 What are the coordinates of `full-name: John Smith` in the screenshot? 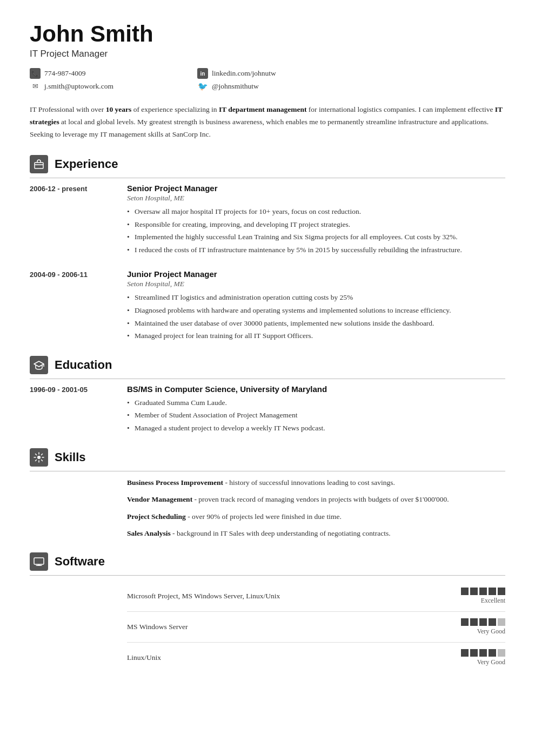 It's located at (268, 34).